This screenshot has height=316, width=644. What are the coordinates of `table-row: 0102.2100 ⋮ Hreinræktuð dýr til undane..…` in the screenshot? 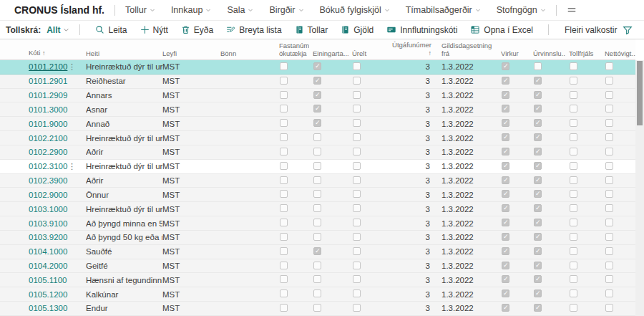 It's located at (318, 138).